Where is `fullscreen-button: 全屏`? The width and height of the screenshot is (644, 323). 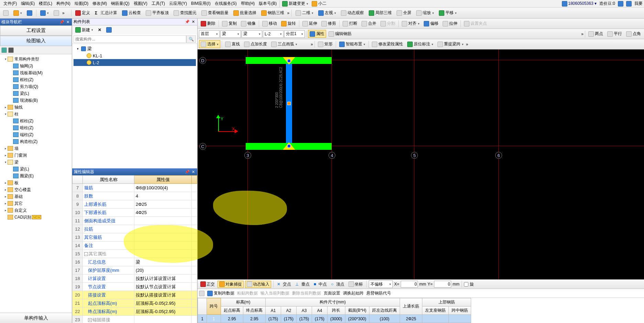
fullscreen-button: 全屏 is located at coordinates (404, 13).